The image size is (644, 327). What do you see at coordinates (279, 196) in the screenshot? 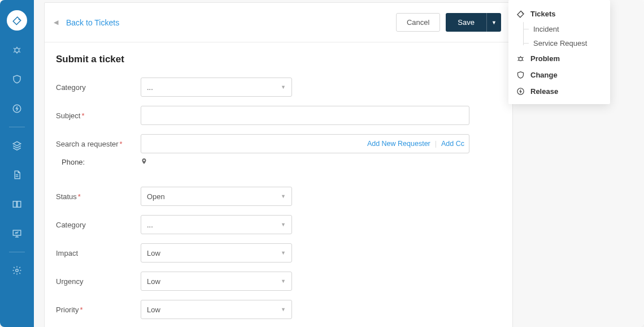
I see `row-status: Status* Open ▼` at bounding box center [279, 196].